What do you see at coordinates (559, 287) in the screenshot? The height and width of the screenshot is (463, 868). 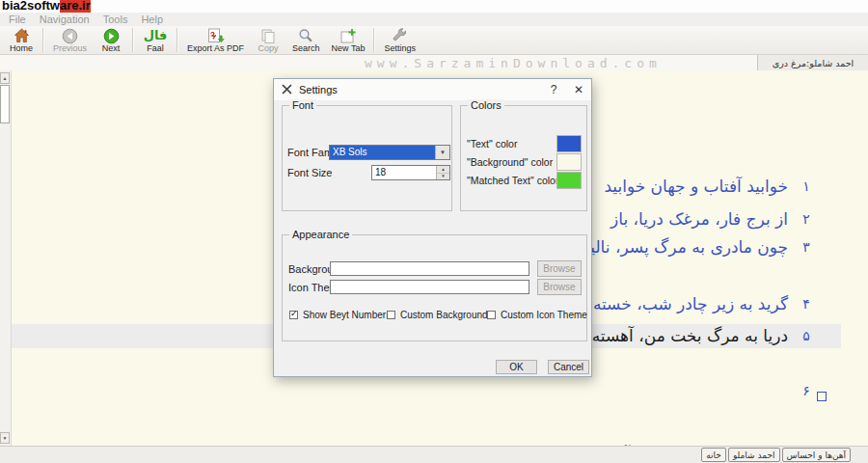 I see `icon-theme-browse-button: Browse` at bounding box center [559, 287].